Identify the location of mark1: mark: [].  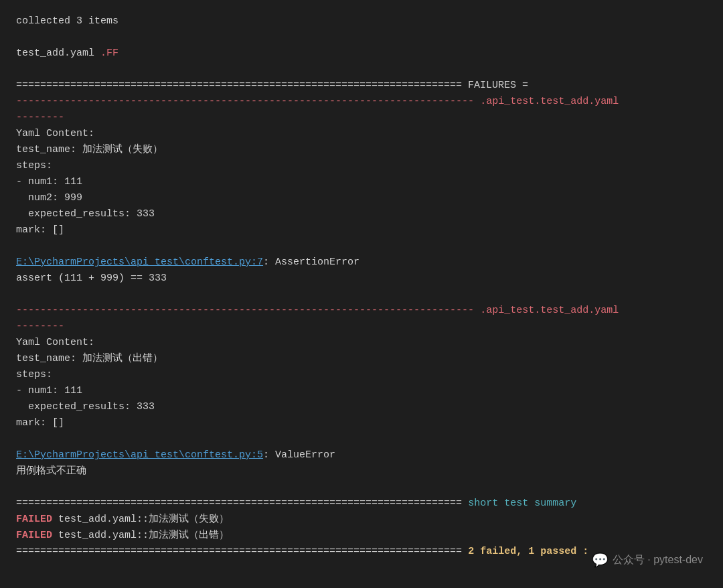
(362, 230).